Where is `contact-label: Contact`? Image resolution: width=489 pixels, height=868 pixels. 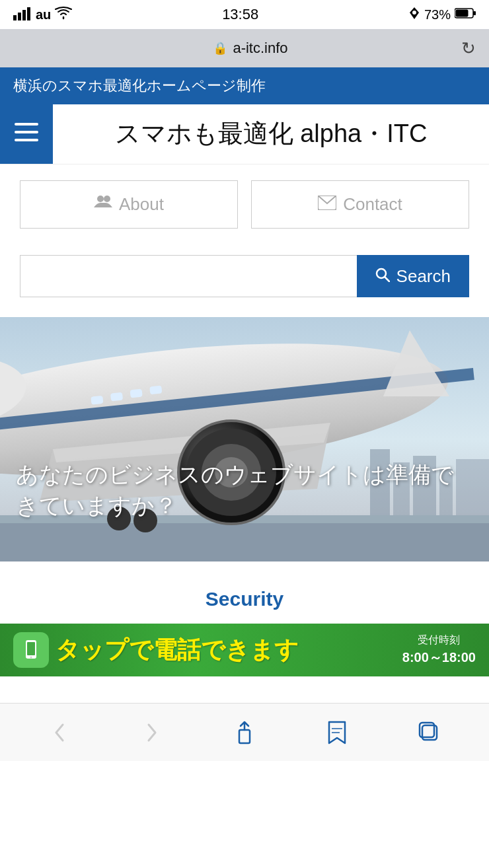
contact-label: Contact is located at coordinates (373, 205).